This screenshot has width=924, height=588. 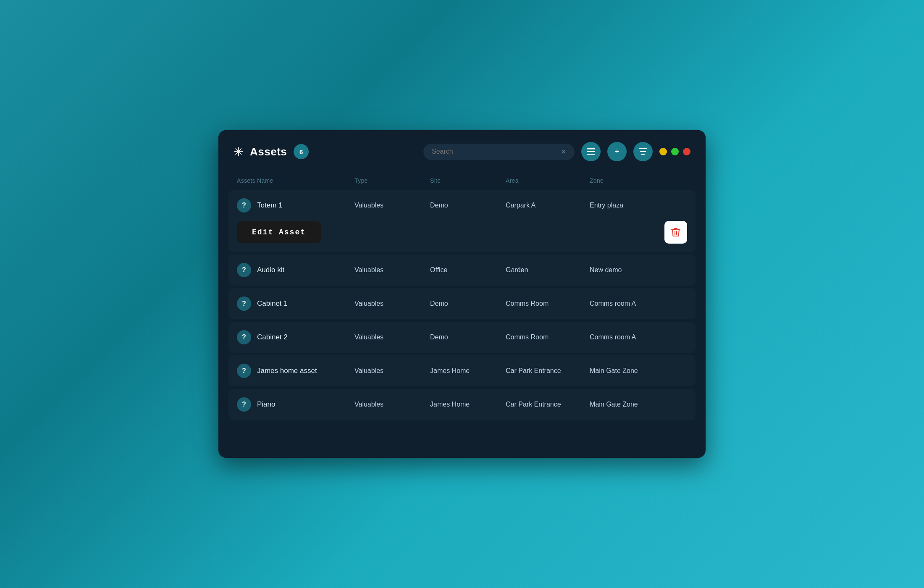 What do you see at coordinates (270, 270) in the screenshot?
I see `asset-name-label: Audio kit` at bounding box center [270, 270].